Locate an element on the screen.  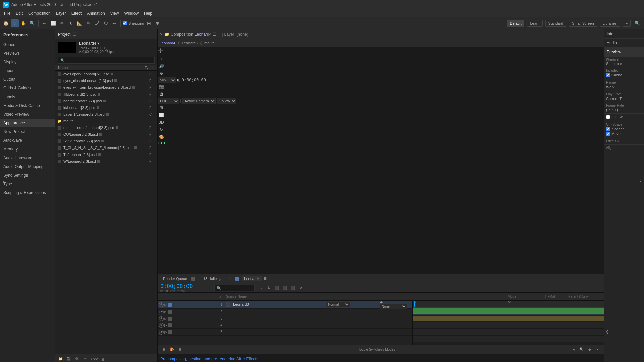
tl-btn-6: ⊗ is located at coordinates (301, 288).